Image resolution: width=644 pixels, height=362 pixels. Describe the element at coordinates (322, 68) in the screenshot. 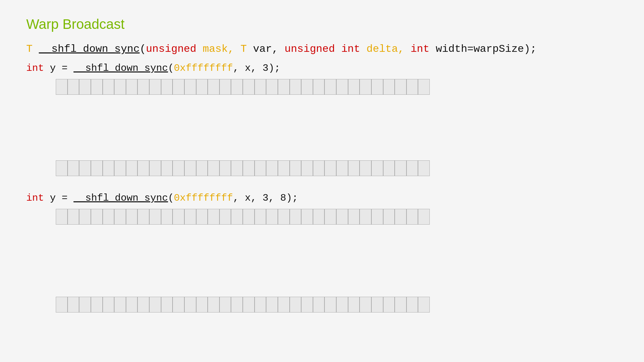

I see `example1-code: int y = __shfl_down_sync(0xffffffff, x, …` at that location.